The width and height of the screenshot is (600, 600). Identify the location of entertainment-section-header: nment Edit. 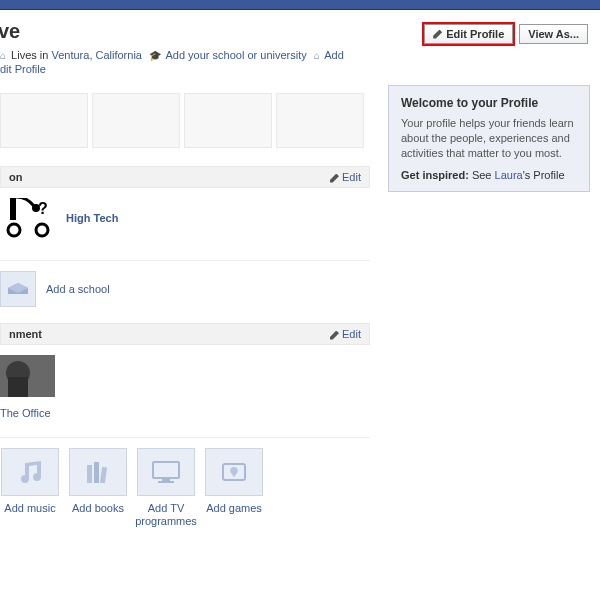
(185, 334).